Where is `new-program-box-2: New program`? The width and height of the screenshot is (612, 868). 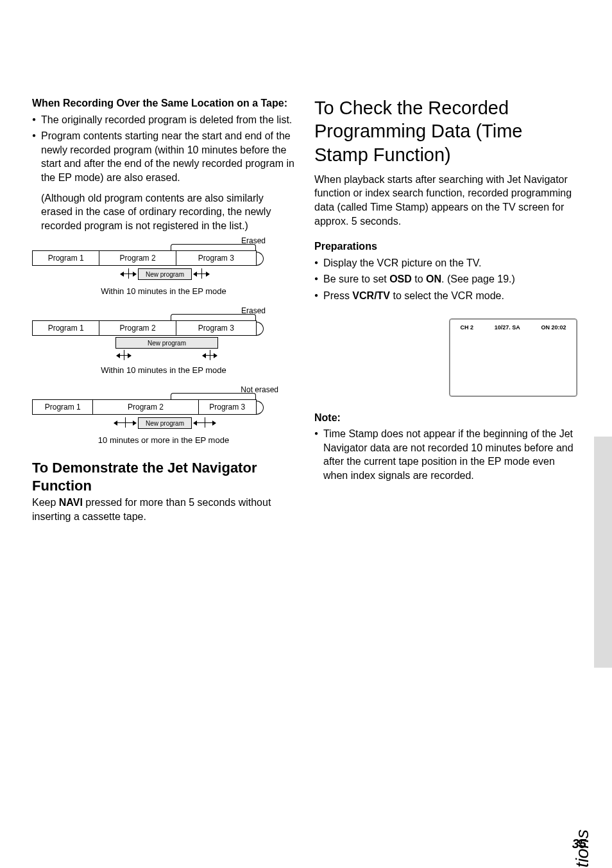 new-program-box-2: New program is located at coordinates (167, 343).